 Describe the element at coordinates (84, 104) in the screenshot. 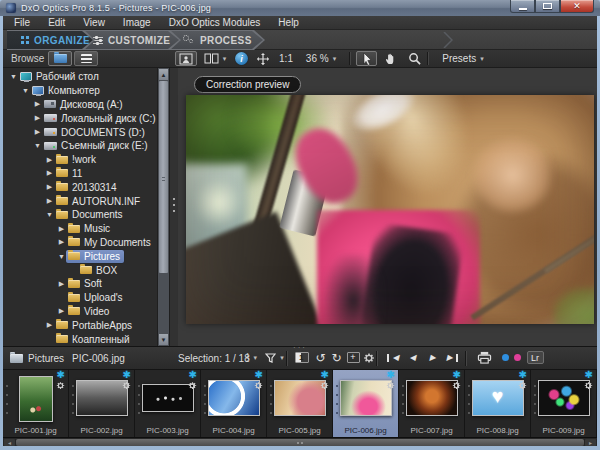

I see `tree-item-chip: Дисковод (A:)` at that location.